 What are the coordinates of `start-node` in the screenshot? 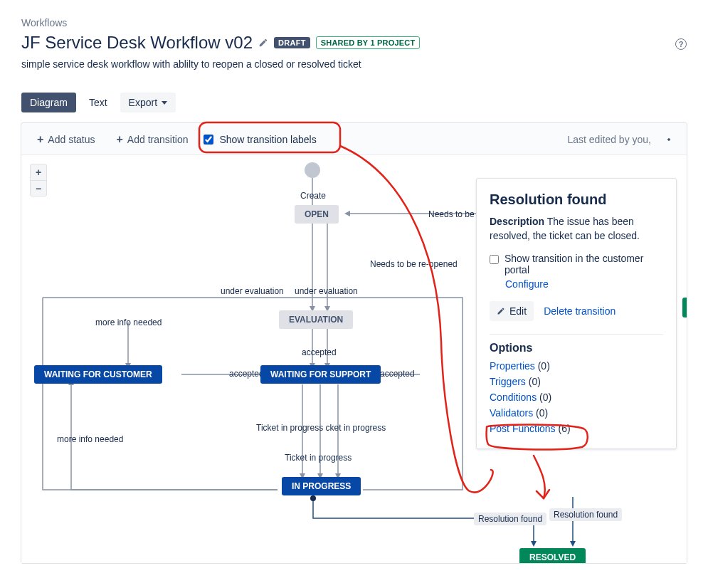 It's located at (312, 170).